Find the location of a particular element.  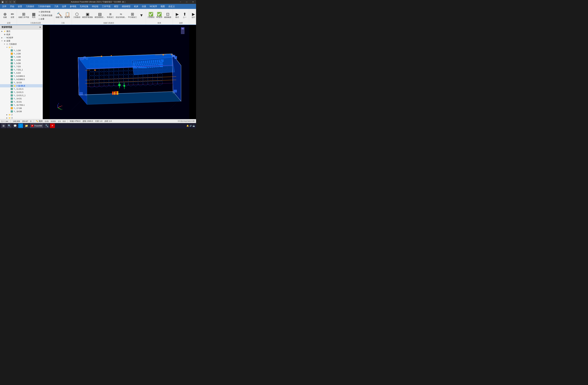

viewport: X Y Z Top is located at coordinates (120, 72).